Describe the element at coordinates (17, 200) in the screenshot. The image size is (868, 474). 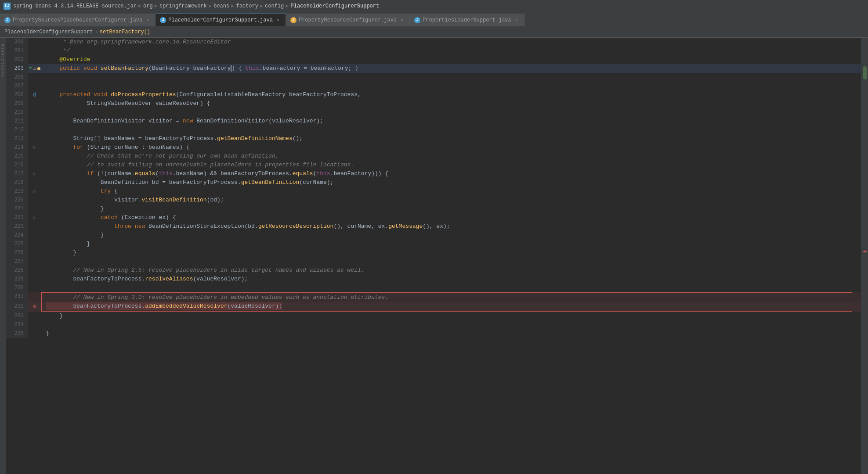
I see `line-num: 220` at that location.